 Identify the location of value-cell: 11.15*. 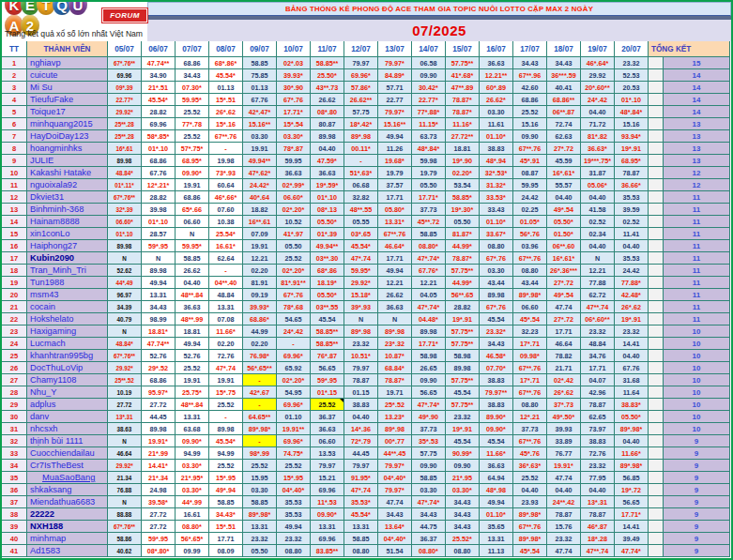
(429, 124).